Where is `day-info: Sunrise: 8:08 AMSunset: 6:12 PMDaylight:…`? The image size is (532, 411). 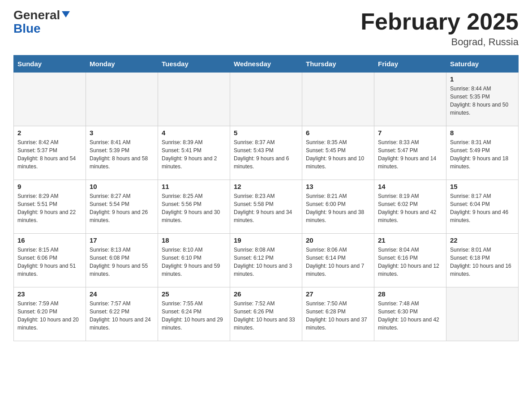 day-info: Sunrise: 8:08 AMSunset: 6:12 PMDaylight:… is located at coordinates (266, 262).